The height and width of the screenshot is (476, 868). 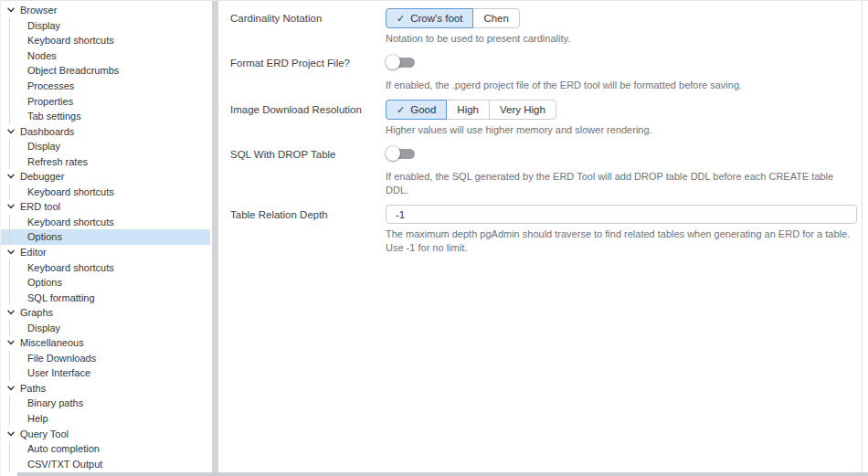 What do you see at coordinates (55, 449) in the screenshot?
I see `tree-item-label: Auto completion` at bounding box center [55, 449].